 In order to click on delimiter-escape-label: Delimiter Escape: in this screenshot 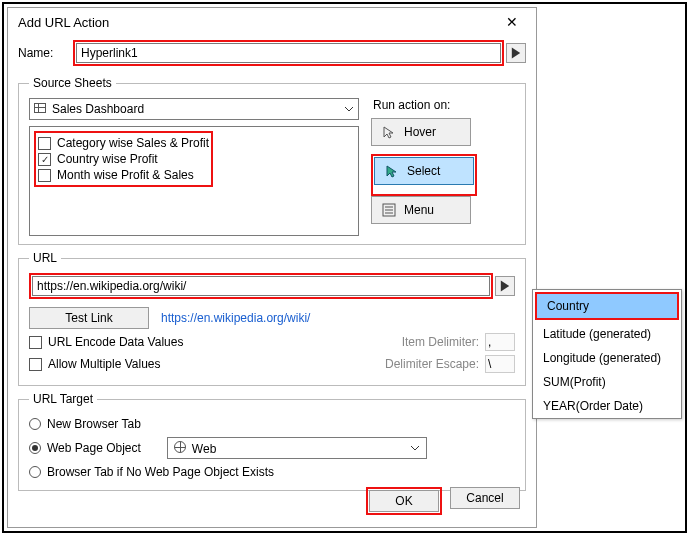, I will do `click(432, 364)`.